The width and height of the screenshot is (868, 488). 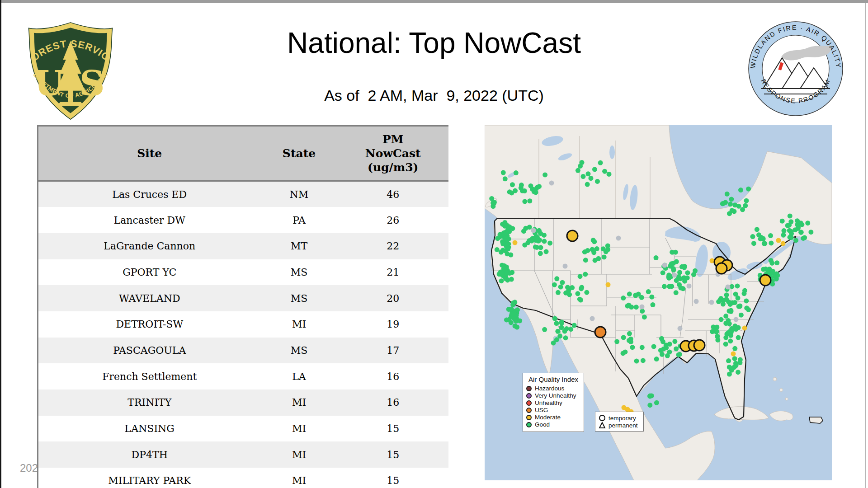 I want to click on site-cell: MILITARY PARK, so click(x=149, y=478).